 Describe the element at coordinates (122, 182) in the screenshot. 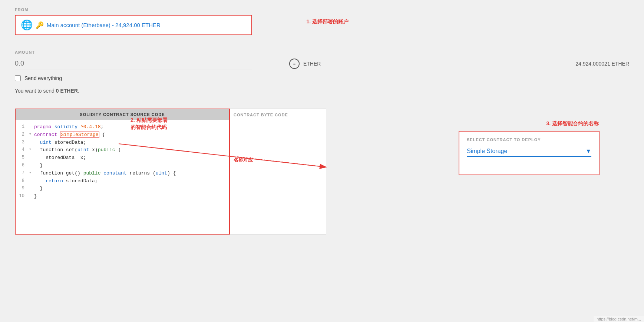

I see `code-line: 8 return storedData;` at that location.